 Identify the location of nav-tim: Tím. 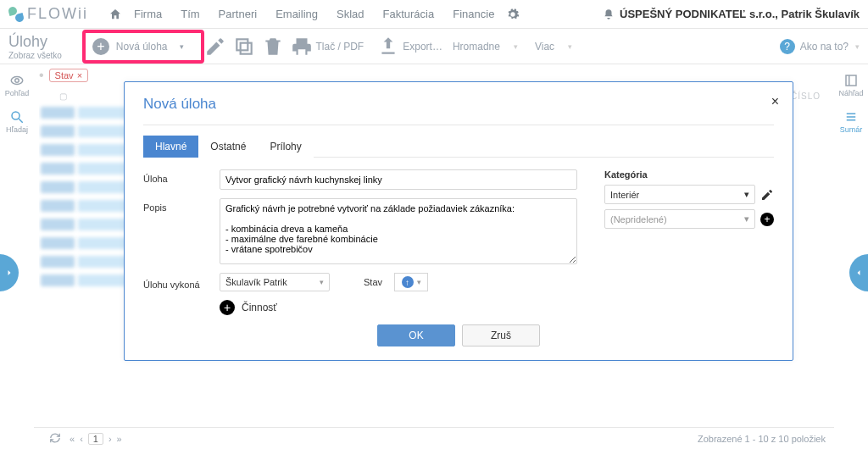
(190, 14).